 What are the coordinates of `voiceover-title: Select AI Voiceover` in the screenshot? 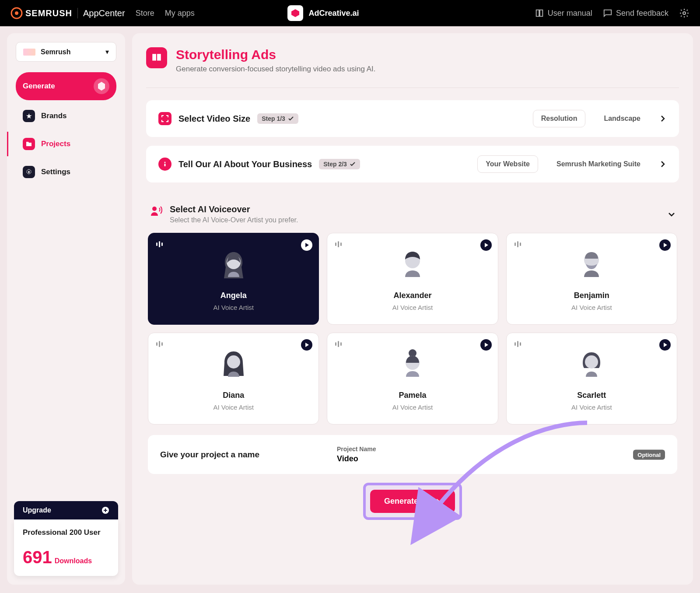 It's located at (415, 209).